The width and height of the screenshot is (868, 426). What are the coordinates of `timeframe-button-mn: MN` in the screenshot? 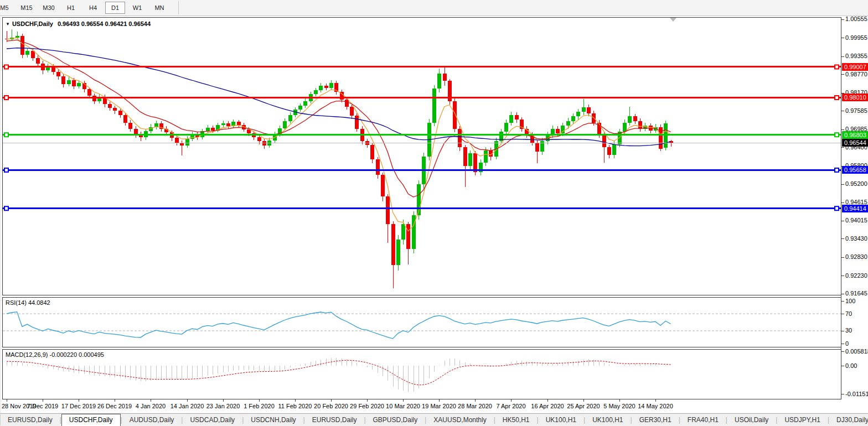 It's located at (159, 8).